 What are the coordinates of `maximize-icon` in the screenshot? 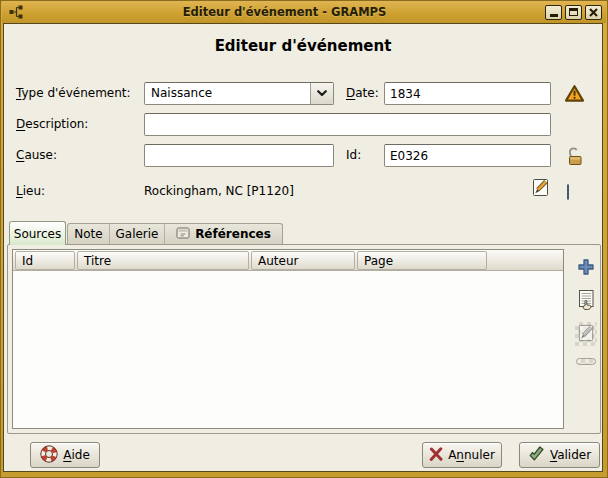 It's located at (574, 12).